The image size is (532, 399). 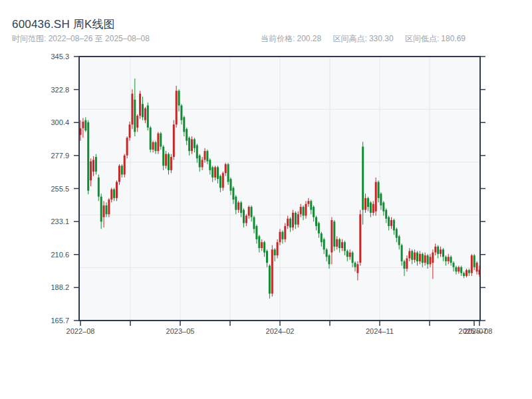 I want to click on y-axis-tick-label: 322.8, so click(x=49, y=90).